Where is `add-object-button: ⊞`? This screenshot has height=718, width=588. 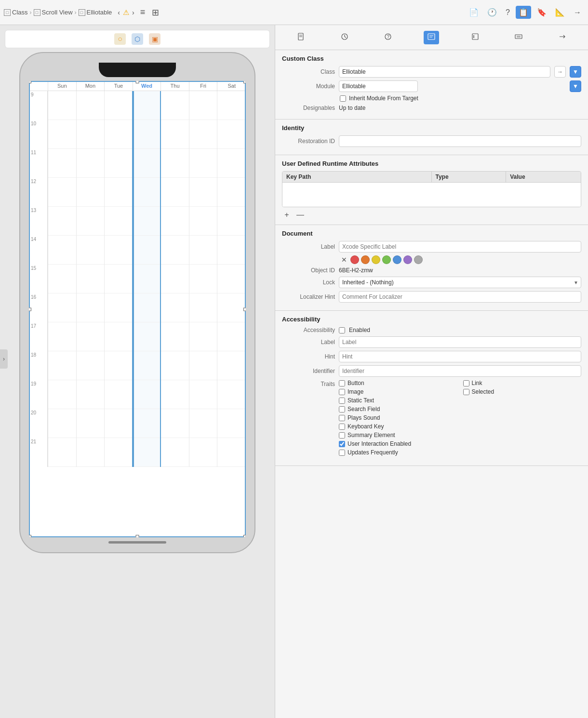 add-object-button: ⊞ is located at coordinates (155, 13).